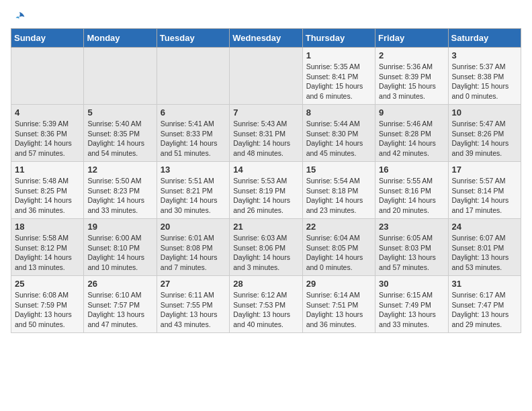 The height and width of the screenshot is (411, 532). I want to click on day-number: 29, so click(339, 283).